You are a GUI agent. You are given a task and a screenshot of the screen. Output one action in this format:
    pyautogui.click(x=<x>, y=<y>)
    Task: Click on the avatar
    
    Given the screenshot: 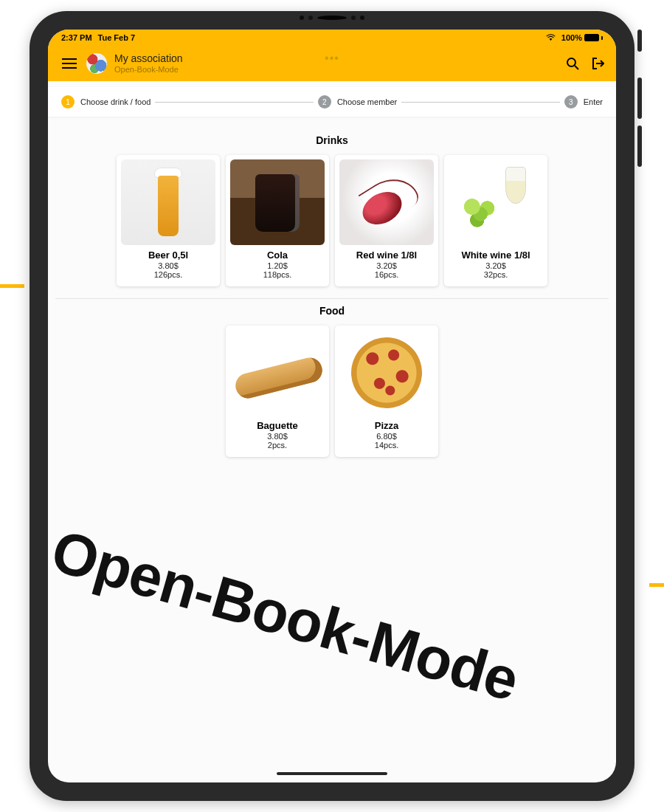 What is the action you would take?
    pyautogui.click(x=97, y=63)
    